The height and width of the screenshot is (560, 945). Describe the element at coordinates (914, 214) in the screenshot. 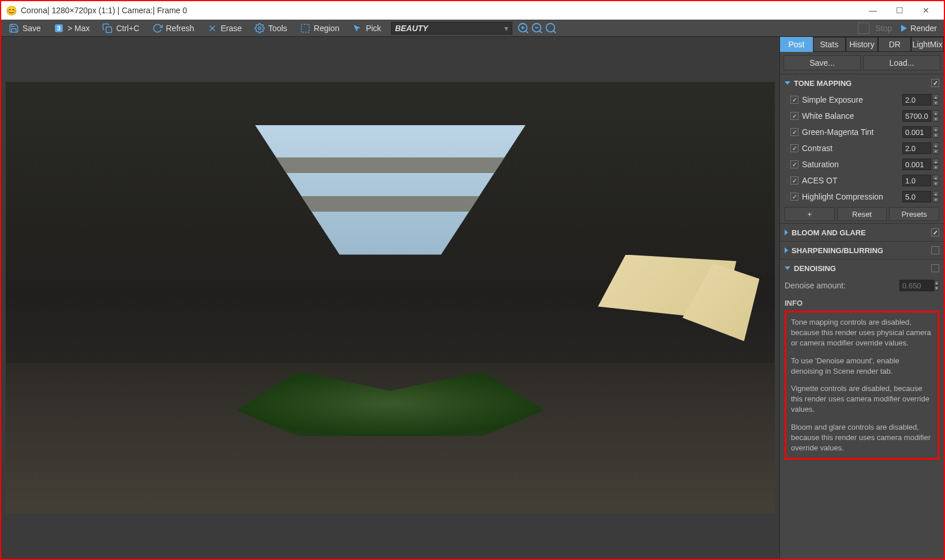

I see `tone-presets-button: Presets` at that location.